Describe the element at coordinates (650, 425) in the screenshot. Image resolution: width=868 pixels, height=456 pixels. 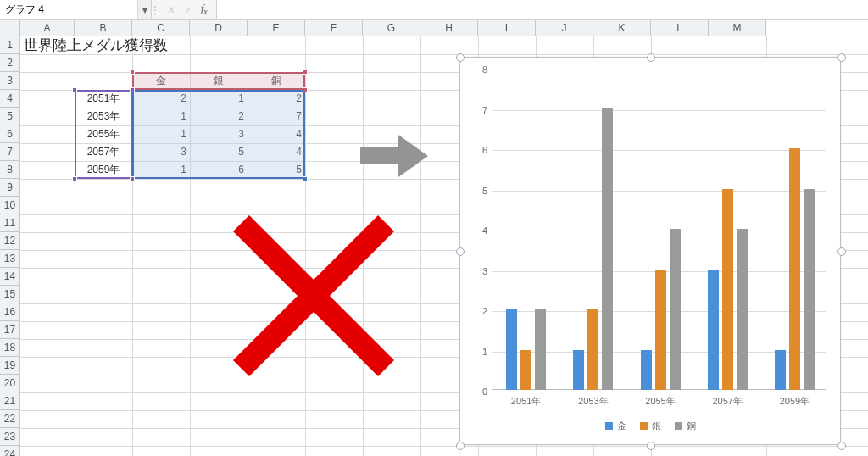
I see `chart-legend: 金銀銅` at that location.